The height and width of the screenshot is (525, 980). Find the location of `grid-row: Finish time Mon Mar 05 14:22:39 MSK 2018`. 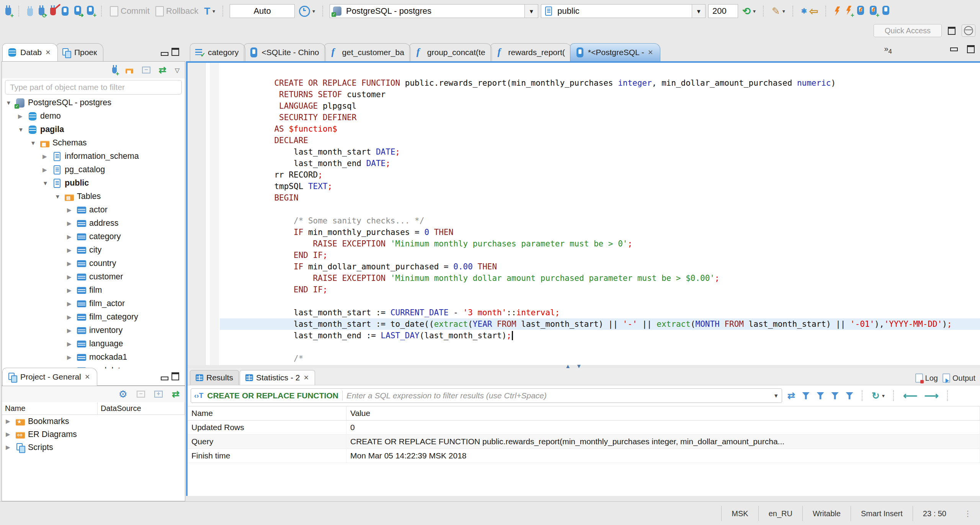

grid-row: Finish time Mon Mar 05 14:22:39 MSK 2018 is located at coordinates (584, 456).